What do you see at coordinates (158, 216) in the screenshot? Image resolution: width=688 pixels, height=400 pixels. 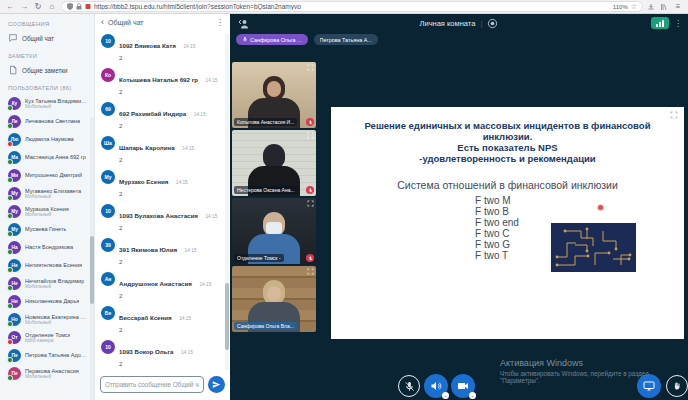 I see `message-author: 1093 Булахова Анастасия` at bounding box center [158, 216].